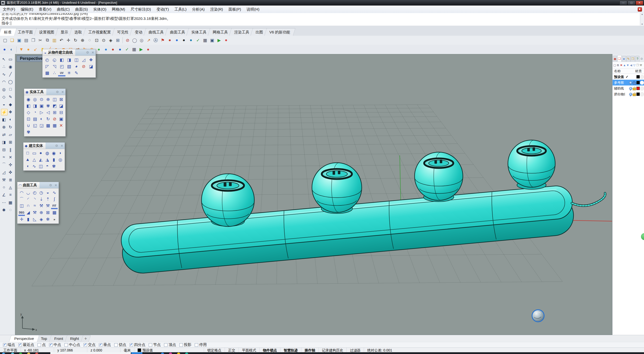  What do you see at coordinates (28, 106) in the screenshot?
I see `pal-solid-tool-icon: ◧` at bounding box center [28, 106].